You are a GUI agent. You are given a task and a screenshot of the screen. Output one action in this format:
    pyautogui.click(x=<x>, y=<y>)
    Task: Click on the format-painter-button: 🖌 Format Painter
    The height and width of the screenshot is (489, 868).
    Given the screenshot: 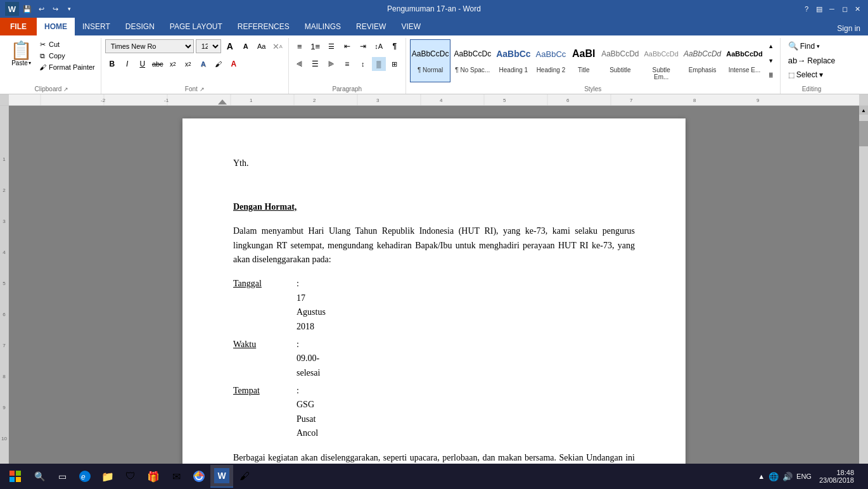 What is the action you would take?
    pyautogui.click(x=67, y=67)
    